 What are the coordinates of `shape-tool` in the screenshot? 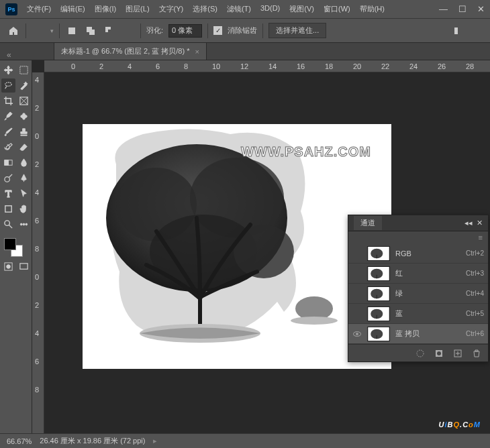 It's located at (8, 209).